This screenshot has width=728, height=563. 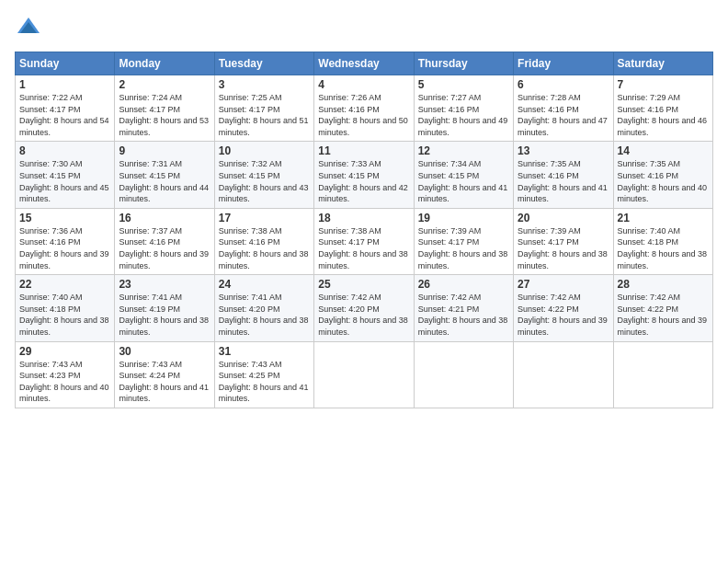 What do you see at coordinates (65, 64) in the screenshot?
I see `day-header: Sunday` at bounding box center [65, 64].